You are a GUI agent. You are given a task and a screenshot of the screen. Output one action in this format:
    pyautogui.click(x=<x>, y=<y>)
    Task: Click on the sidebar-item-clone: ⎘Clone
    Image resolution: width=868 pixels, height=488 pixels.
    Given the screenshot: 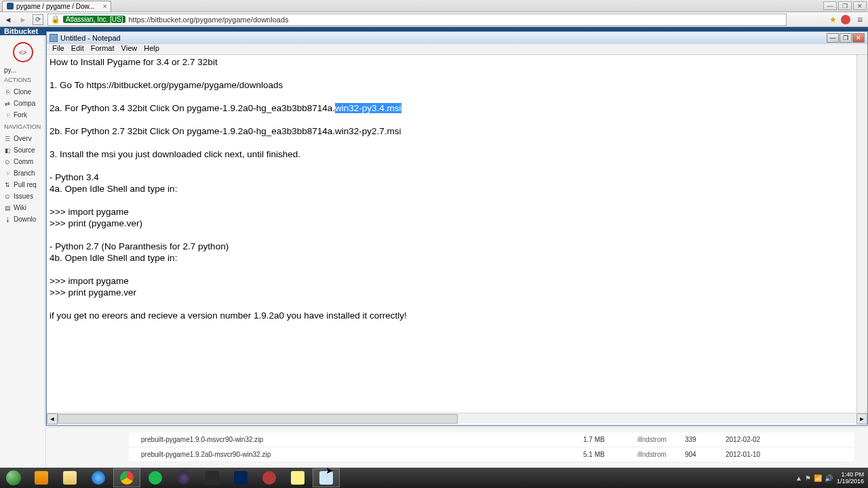 What is the action you would take?
    pyautogui.click(x=23, y=92)
    